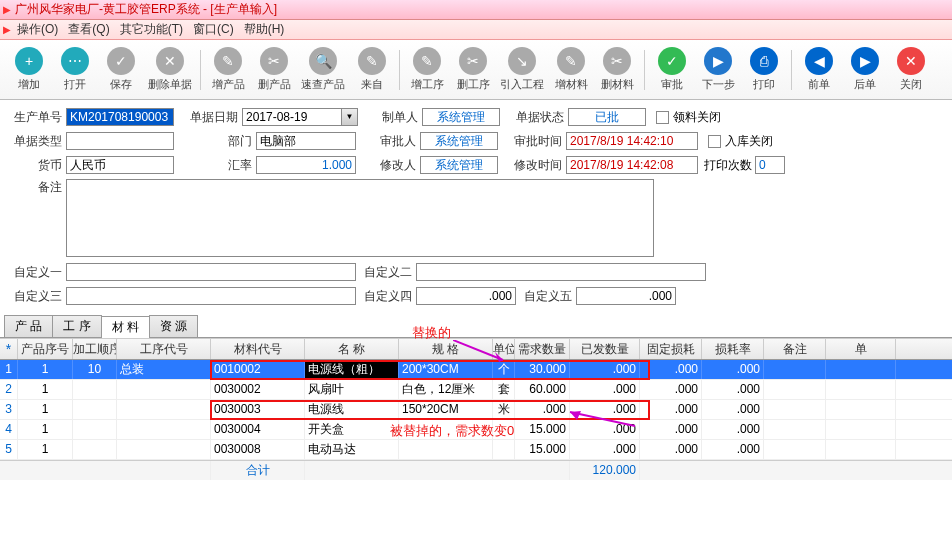 The height and width of the screenshot is (537, 952). What do you see at coordinates (671, 349) in the screenshot?
I see `col-header: 固定损耗` at bounding box center [671, 349].